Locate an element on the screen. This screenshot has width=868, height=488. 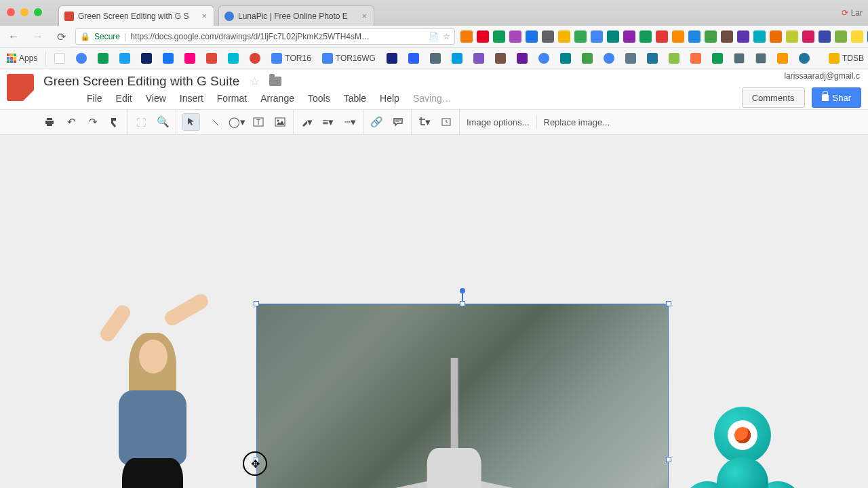
close-tab-icon: × is located at coordinates (204, 16).